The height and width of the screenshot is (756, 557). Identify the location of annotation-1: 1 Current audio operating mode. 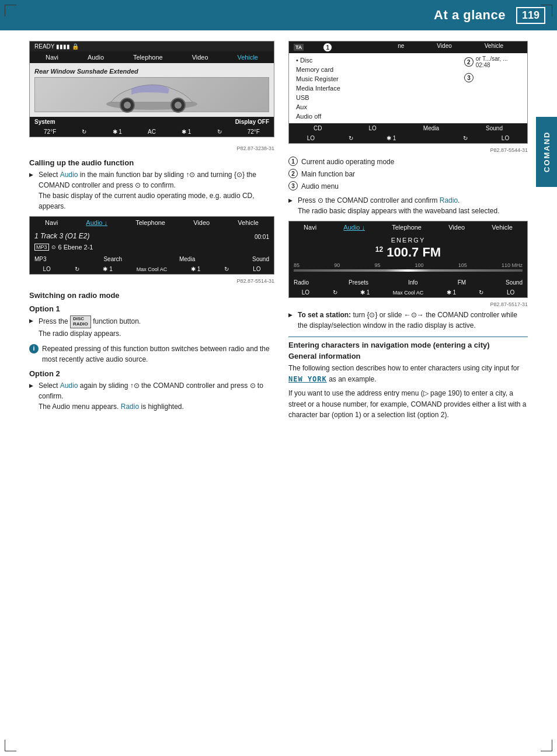
(408, 162).